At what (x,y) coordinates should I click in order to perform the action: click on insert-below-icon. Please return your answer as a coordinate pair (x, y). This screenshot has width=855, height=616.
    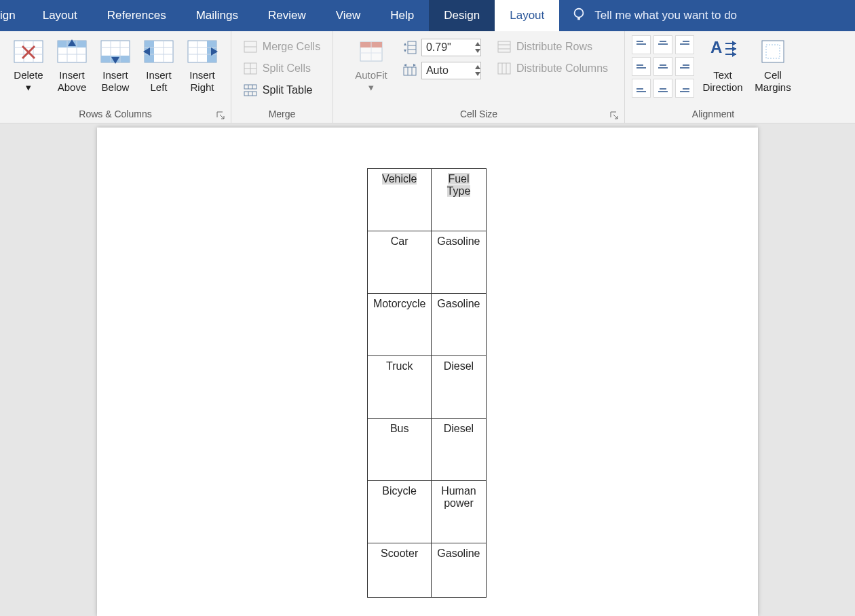
    Looking at the image, I should click on (115, 52).